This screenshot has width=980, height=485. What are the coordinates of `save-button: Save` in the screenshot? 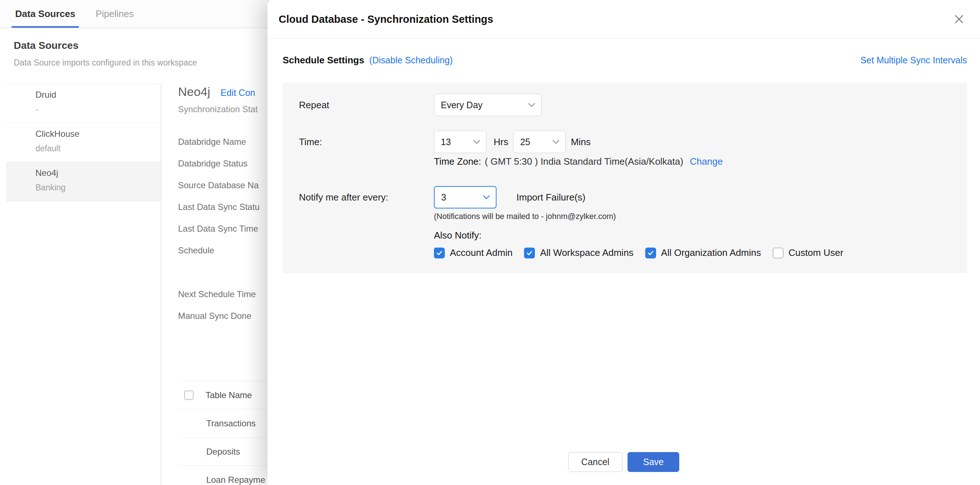 It's located at (654, 462).